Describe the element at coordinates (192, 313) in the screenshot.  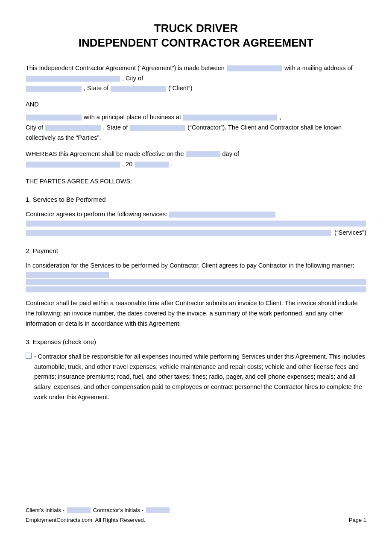
I see `s2-body-p2: Contractor shall be paid within a reason…` at that location.